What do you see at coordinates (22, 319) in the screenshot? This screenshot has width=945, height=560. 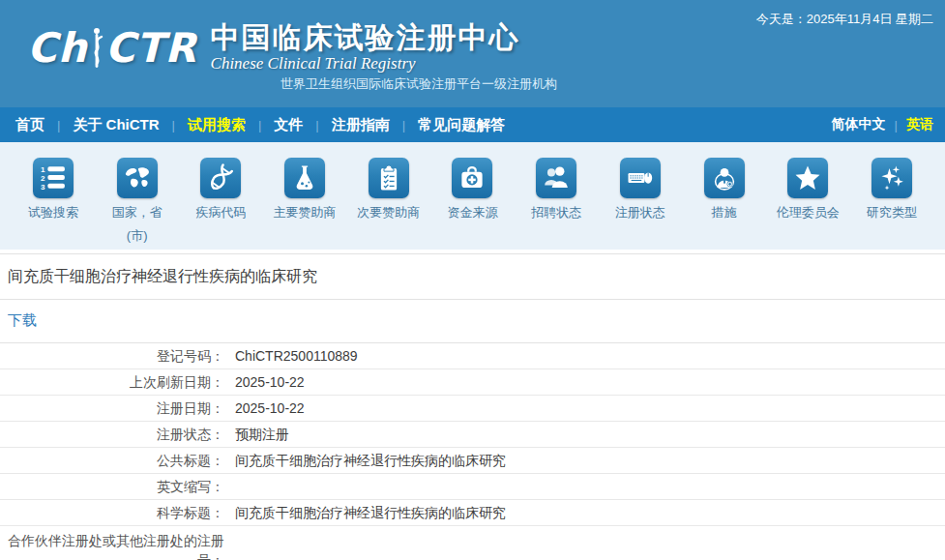 I see `download-link: 下载` at bounding box center [22, 319].